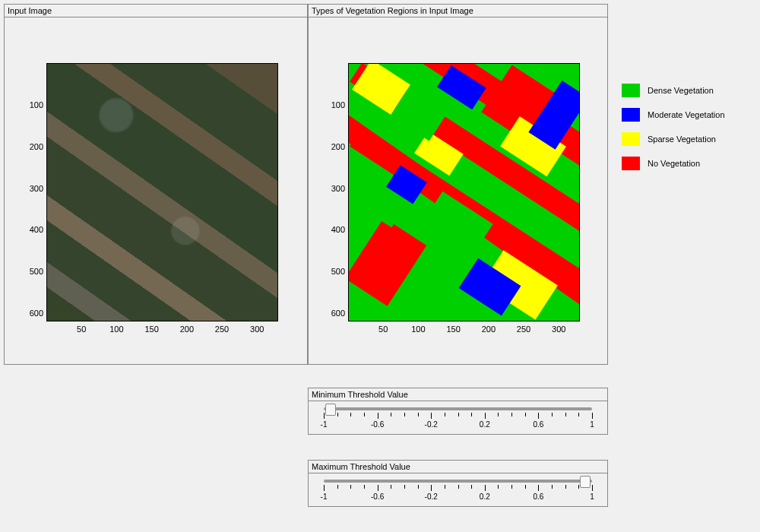 The image size is (760, 532). Describe the element at coordinates (631, 90) in the screenshot. I see `legend-swatch-dense` at that location.